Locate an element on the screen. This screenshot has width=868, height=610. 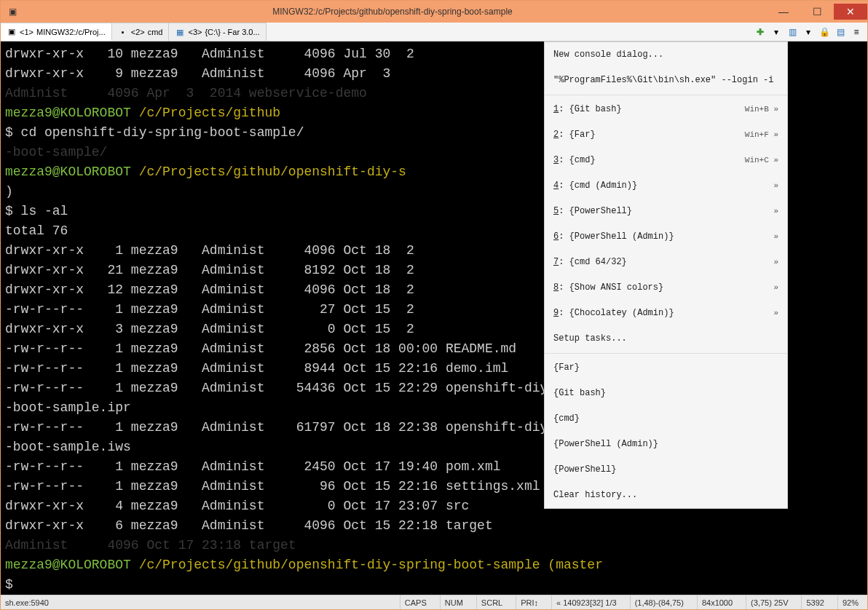
status-pct: 92% is located at coordinates (851, 603).